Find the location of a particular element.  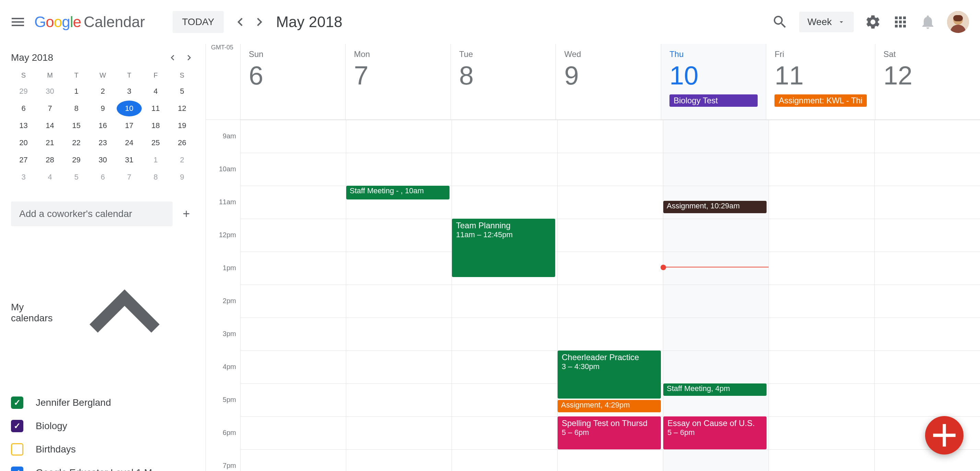

create-event-fab is located at coordinates (944, 436).